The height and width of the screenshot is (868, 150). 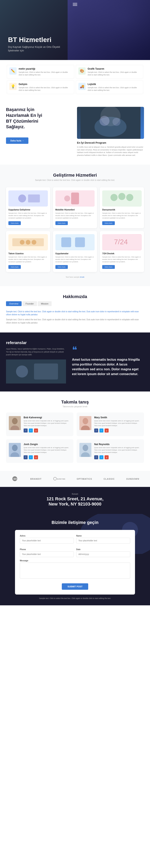 What do you see at coordinates (15, 479) in the screenshot?
I see `svg-text: BR` at bounding box center [15, 479].